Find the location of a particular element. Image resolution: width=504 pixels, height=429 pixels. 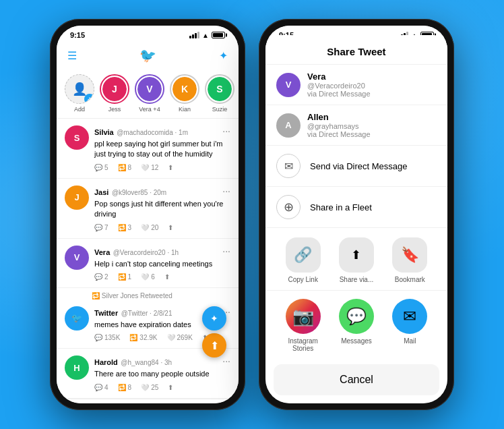

story-label-kian: Kian is located at coordinates (185, 109).